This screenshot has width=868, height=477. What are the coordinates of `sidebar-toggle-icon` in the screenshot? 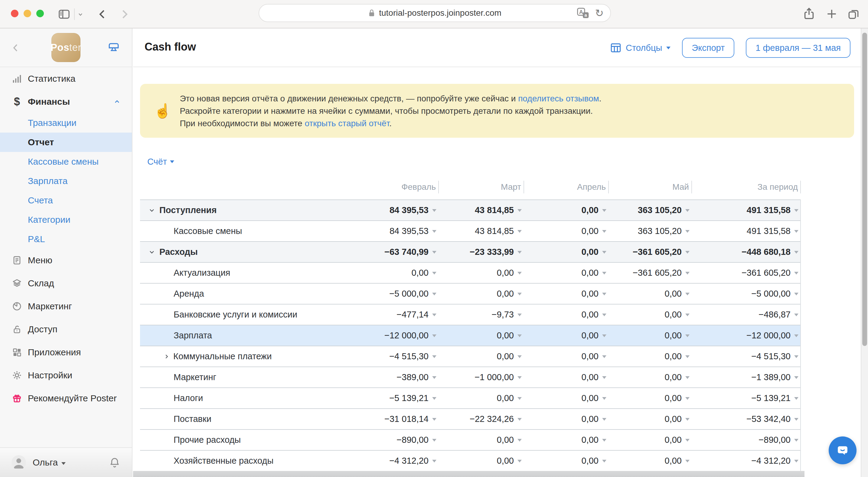 It's located at (64, 14).